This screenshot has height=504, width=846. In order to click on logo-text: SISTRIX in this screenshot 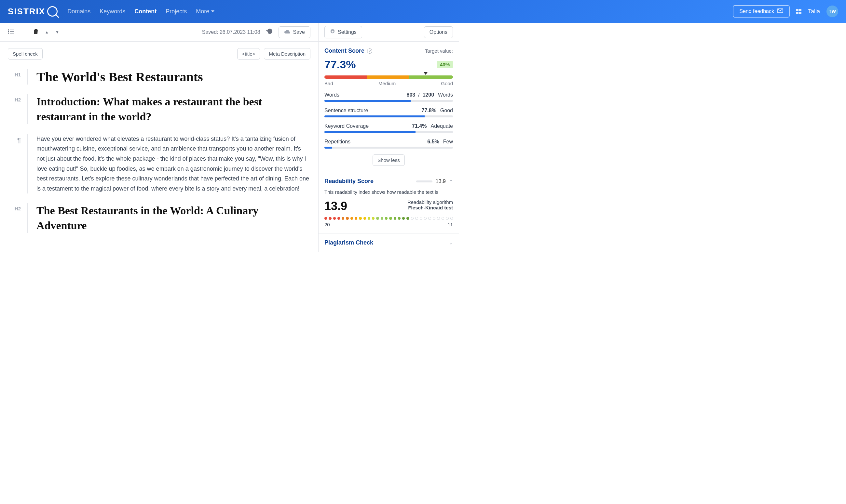, I will do `click(27, 12)`.